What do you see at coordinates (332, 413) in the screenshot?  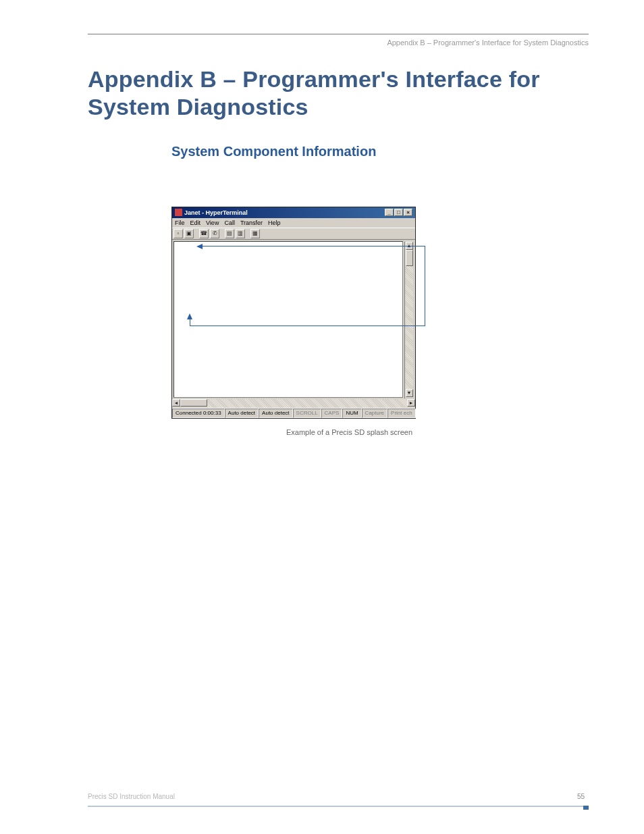 I see `status-caps: CAPS` at bounding box center [332, 413].